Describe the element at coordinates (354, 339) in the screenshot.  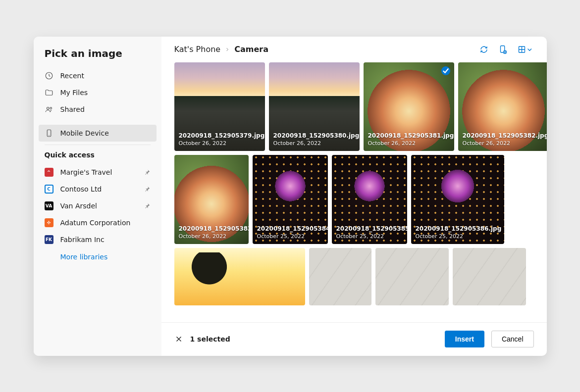
I see `dialog-footer: 1 selected Insert Cancel` at that location.